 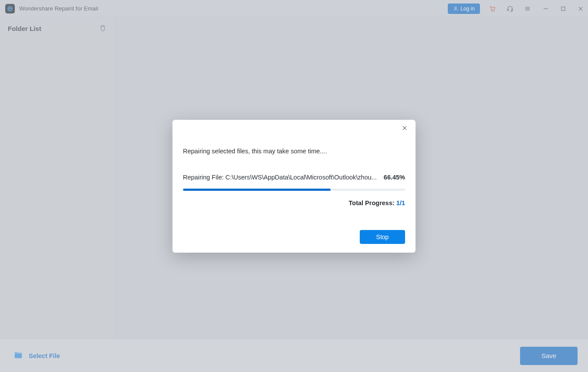 What do you see at coordinates (546, 9) in the screenshot?
I see `window-minimize-button` at bounding box center [546, 9].